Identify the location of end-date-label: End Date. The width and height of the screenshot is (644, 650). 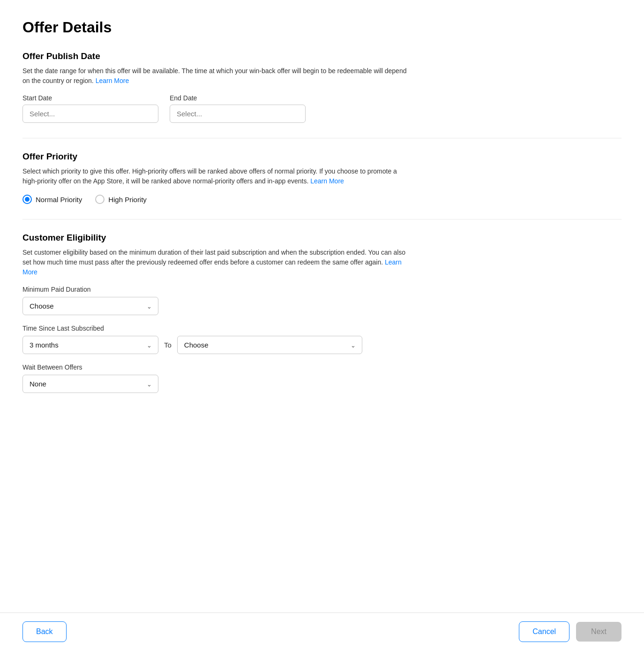
(238, 98).